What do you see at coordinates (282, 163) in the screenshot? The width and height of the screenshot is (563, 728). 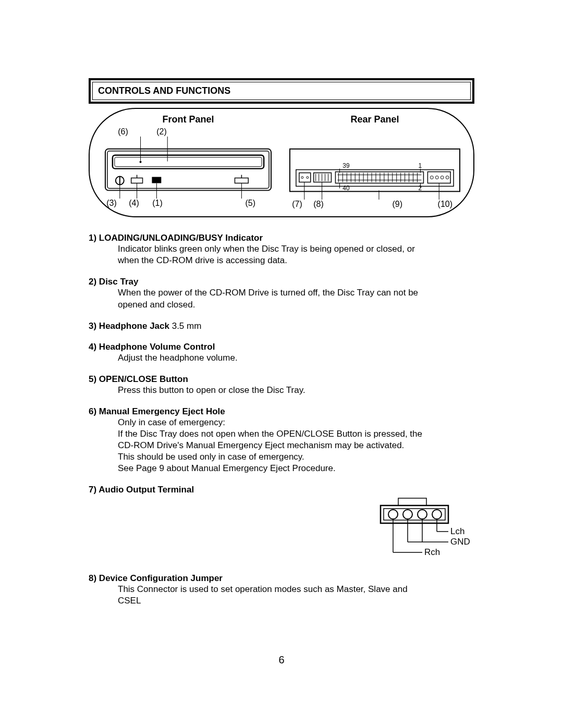 I see `panels-container: Front Panel (6) (2)` at bounding box center [282, 163].